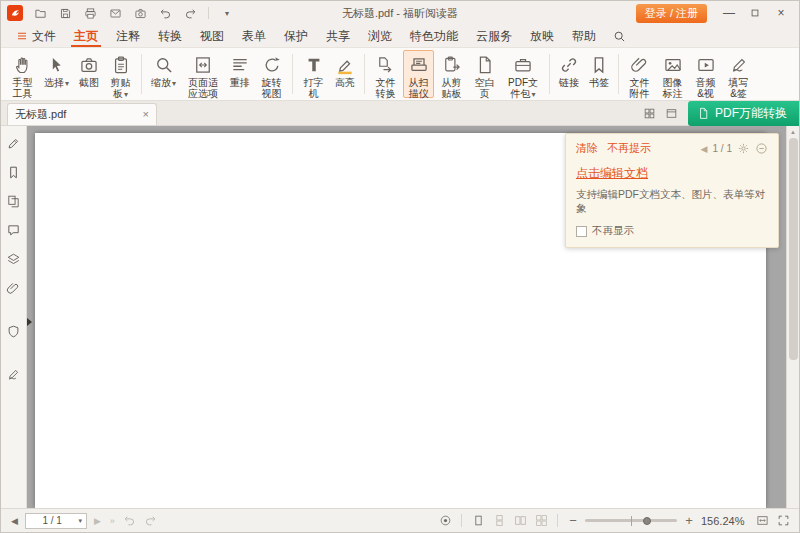 The height and width of the screenshot is (533, 800). I want to click on menu-tab-cloud: 云服务, so click(494, 36).